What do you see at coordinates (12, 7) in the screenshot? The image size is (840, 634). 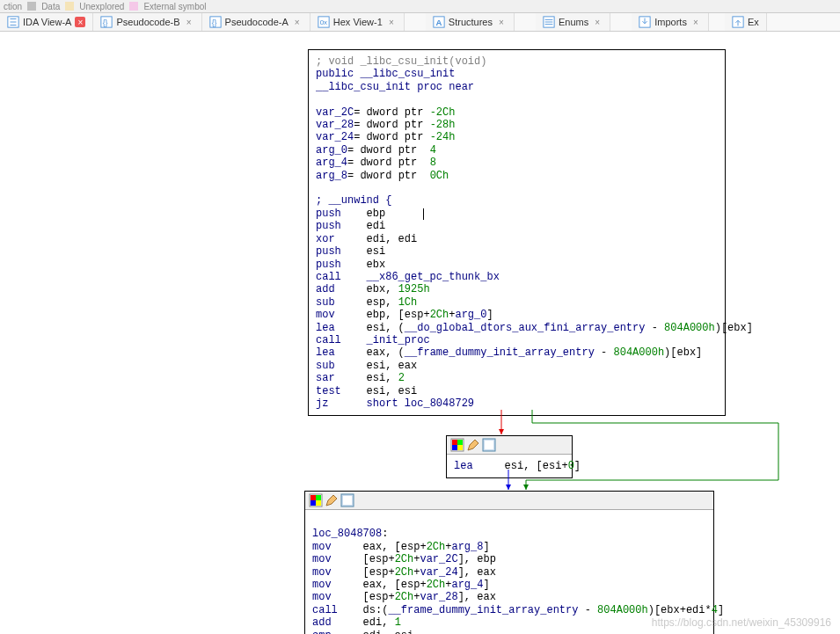 I see `legend-item: ction` at bounding box center [12, 7].